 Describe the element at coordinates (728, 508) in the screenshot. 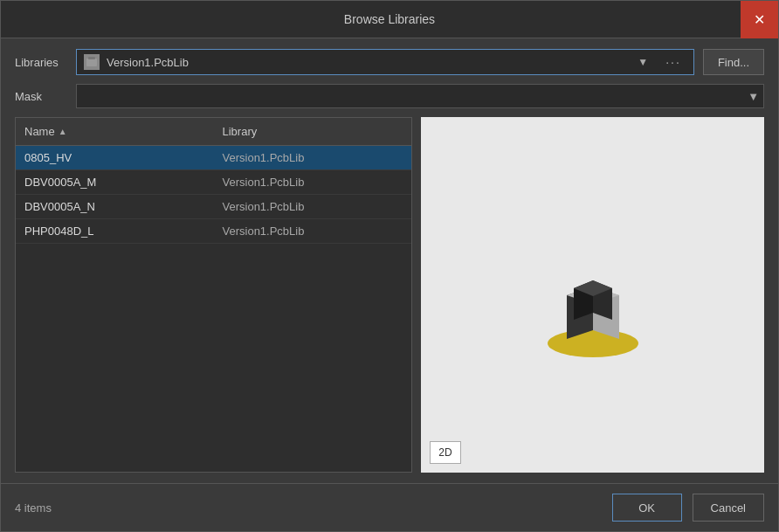

I see `cancel-button: Cancel` at that location.